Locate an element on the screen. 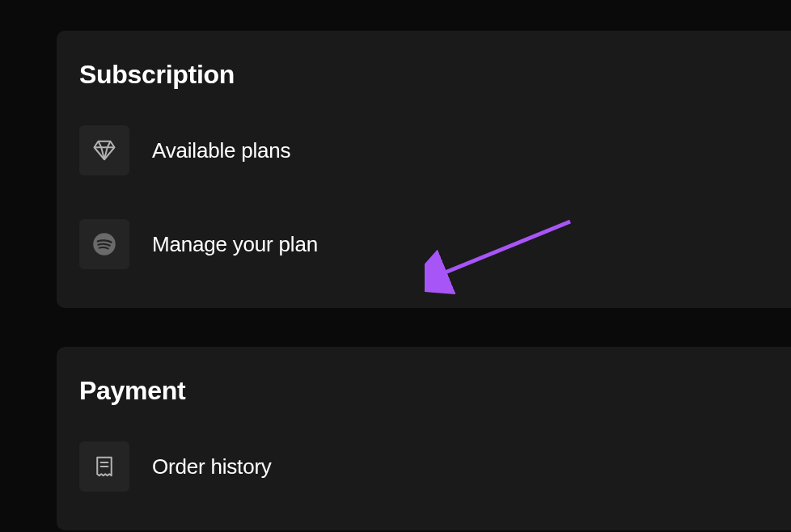 The height and width of the screenshot is (532, 791). receipt-icon is located at coordinates (104, 467).